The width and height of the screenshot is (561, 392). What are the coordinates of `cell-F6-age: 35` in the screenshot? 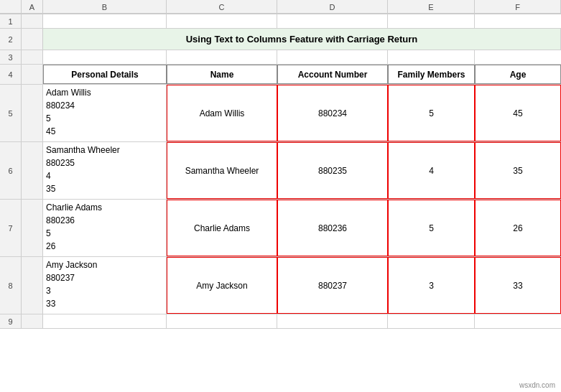 It's located at (518, 171).